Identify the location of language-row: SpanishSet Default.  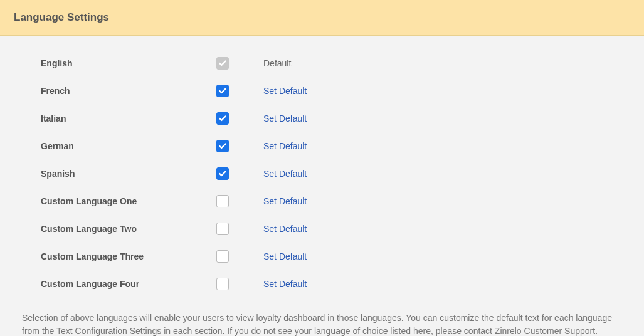
(322, 174).